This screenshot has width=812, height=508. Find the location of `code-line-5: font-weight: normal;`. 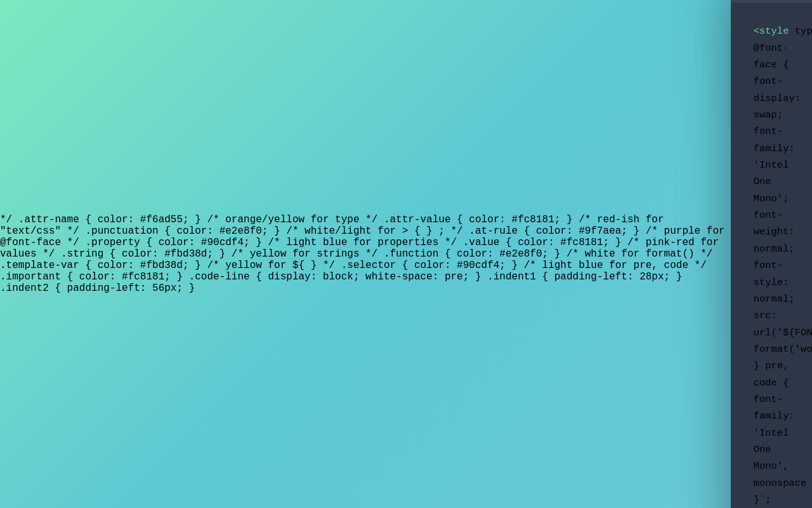

code-line-5: font-weight: normal; is located at coordinates (774, 232).